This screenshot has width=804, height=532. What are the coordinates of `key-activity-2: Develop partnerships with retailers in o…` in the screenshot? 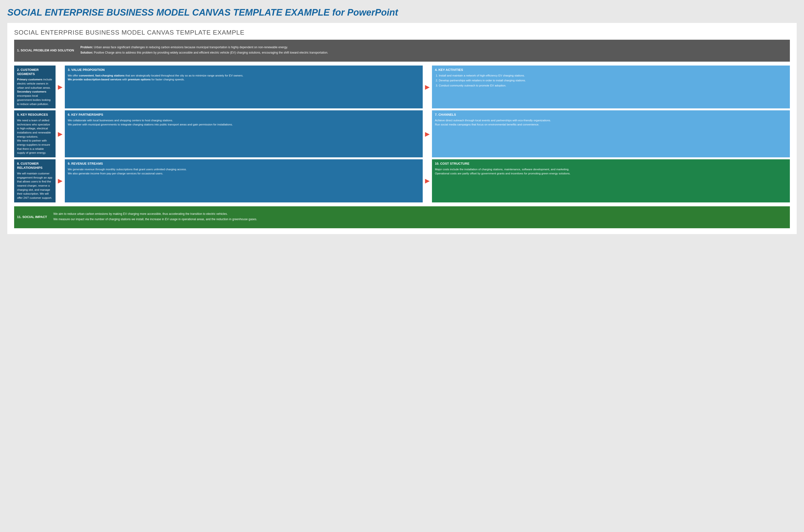 It's located at (613, 80).